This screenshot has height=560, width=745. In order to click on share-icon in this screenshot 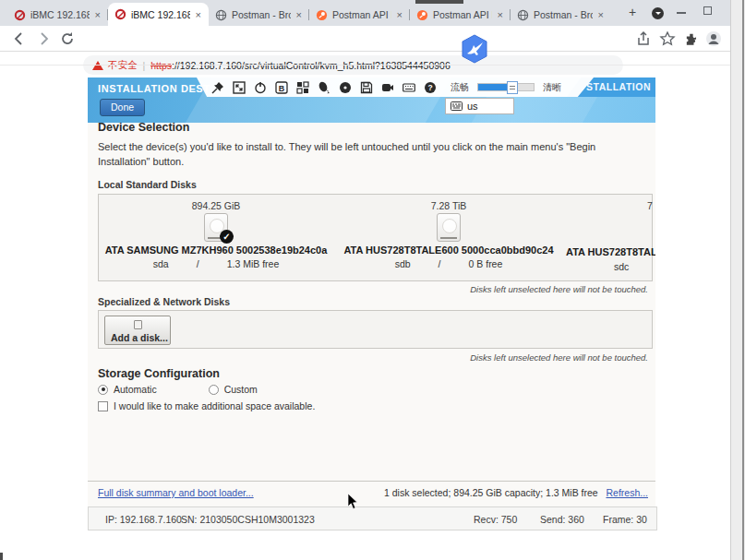, I will do `click(643, 39)`.